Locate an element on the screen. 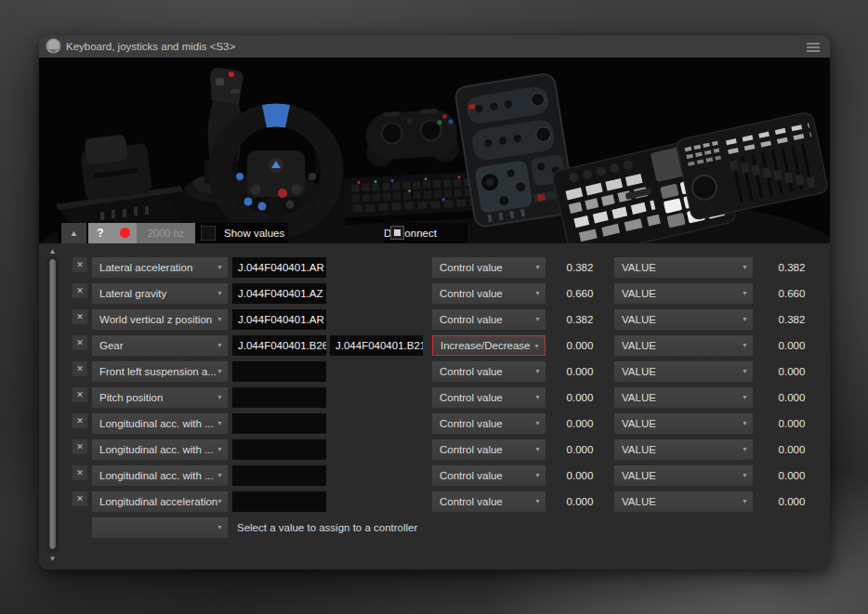 Image resolution: width=868 pixels, height=614 pixels. controller-binding-input: J.044F040401.B21 is located at coordinates (376, 346).